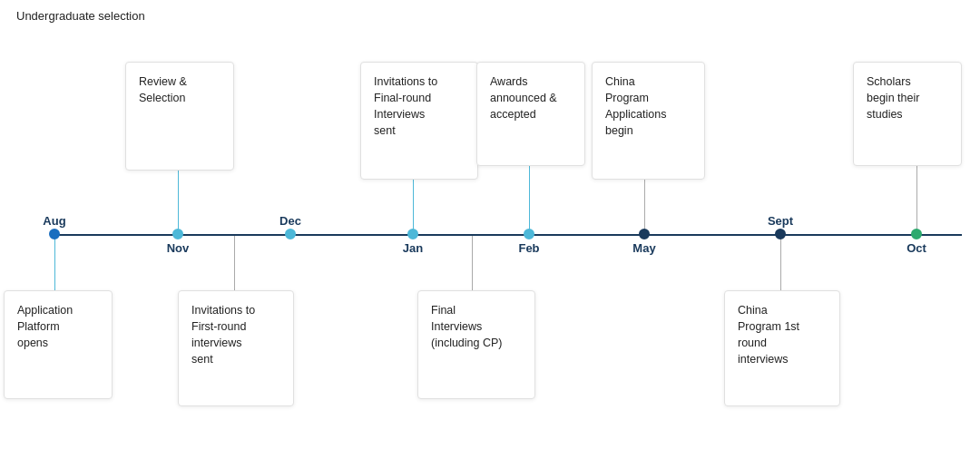 This screenshot has width=980, height=459. I want to click on invitations-first-card: Invitations to First-round interviews se…, so click(236, 348).